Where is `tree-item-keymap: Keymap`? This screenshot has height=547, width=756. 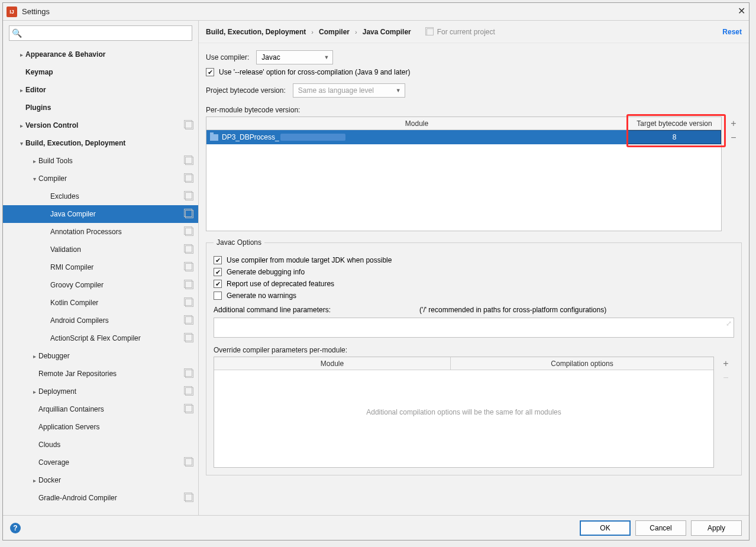 tree-item-keymap: Keymap is located at coordinates (101, 72).